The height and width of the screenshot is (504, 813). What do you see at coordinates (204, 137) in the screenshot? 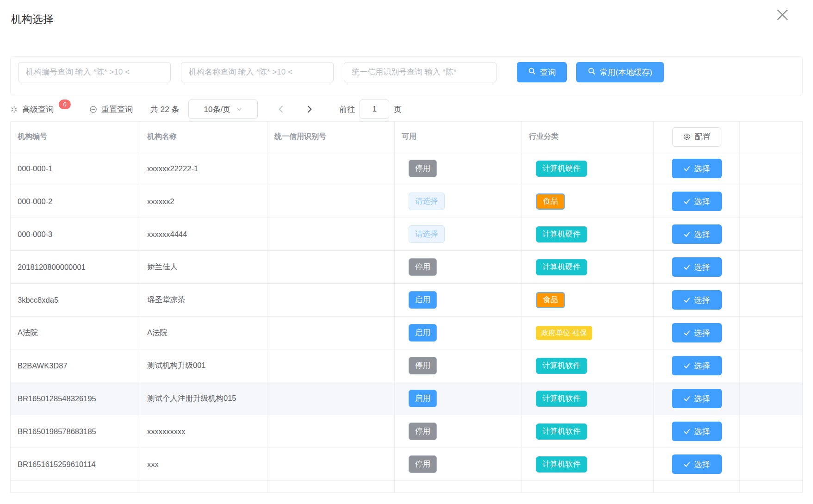
I see `header-org-name: 机构名称` at bounding box center [204, 137].